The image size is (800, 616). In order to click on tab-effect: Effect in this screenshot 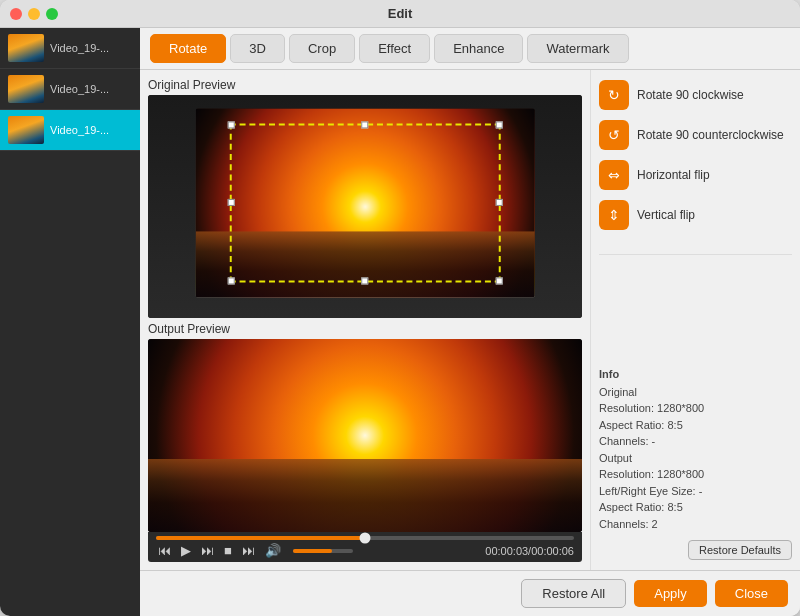, I will do `click(394, 48)`.